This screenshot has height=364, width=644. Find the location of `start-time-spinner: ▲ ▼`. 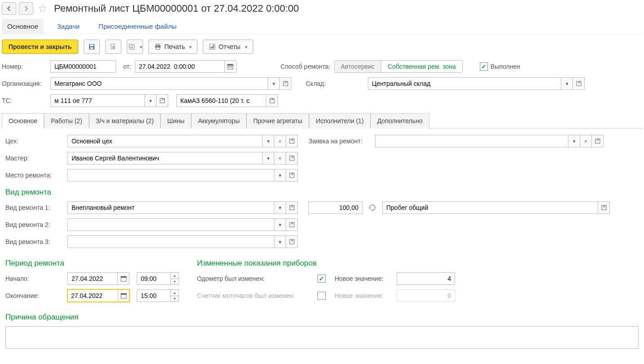

start-time-spinner: ▲ ▼ is located at coordinates (175, 279).